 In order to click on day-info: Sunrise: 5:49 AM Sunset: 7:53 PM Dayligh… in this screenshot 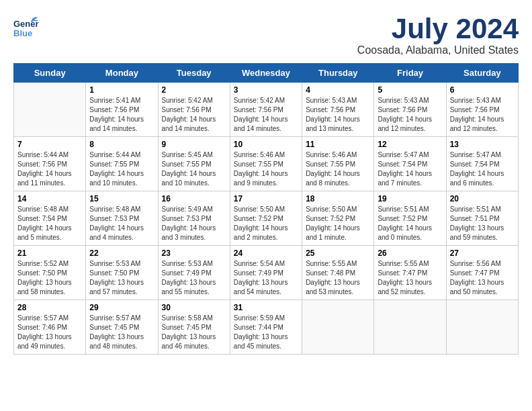, I will do `click(194, 224)`.